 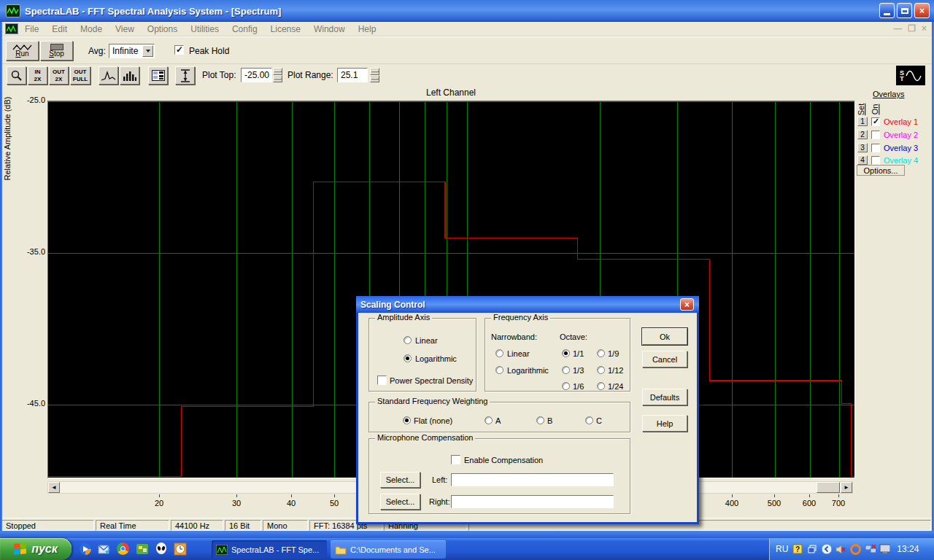 I want to click on agent-app-icon, so click(x=855, y=550).